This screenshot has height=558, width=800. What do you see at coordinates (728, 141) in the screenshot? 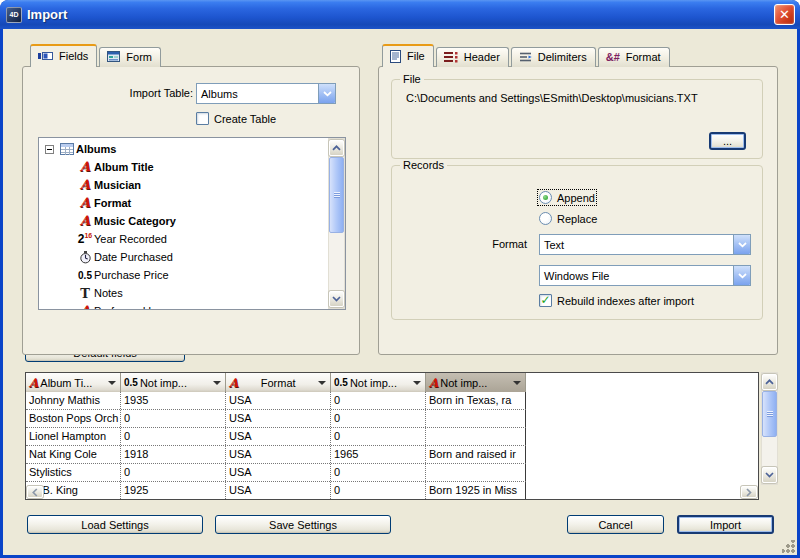
I see `browse-button: ...` at bounding box center [728, 141].